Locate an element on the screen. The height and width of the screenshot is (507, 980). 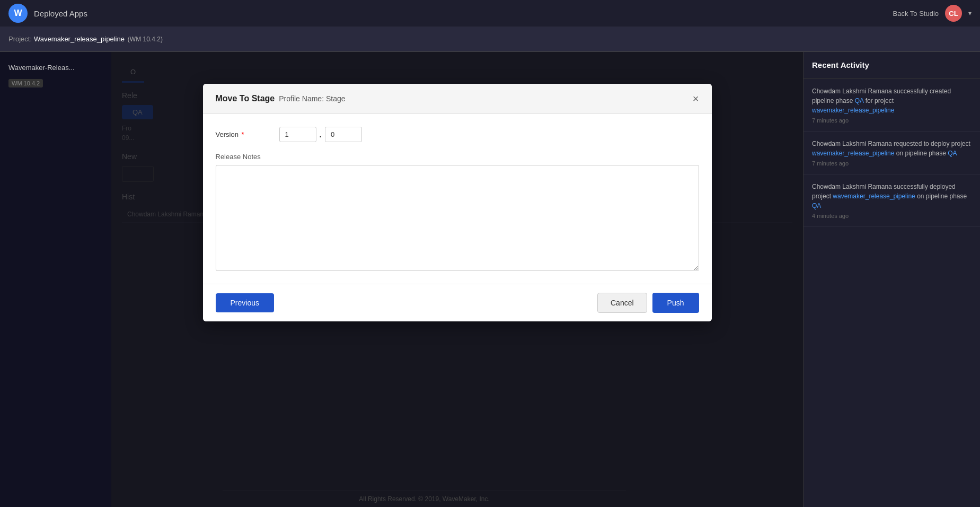
modal-title: Move To Stage is located at coordinates (245, 99).